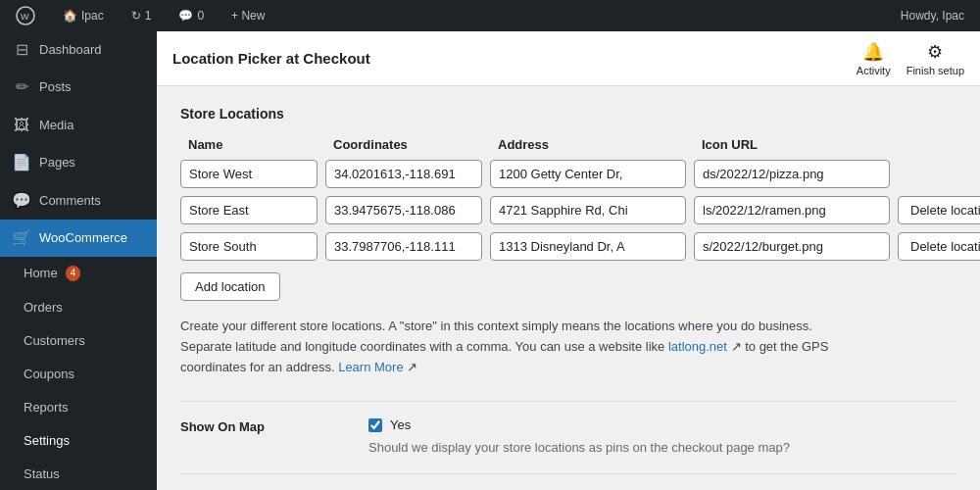  What do you see at coordinates (662, 437) in the screenshot?
I see `show-on-map-control: Yes Should we display your store locatio…` at bounding box center [662, 437].